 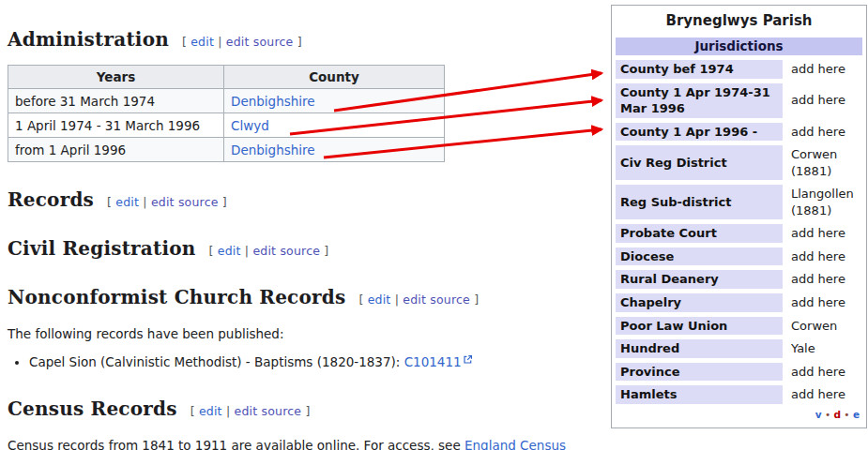 I want to click on infobox-row: Reg Sub-district Llangollen (1881), so click(x=739, y=202).